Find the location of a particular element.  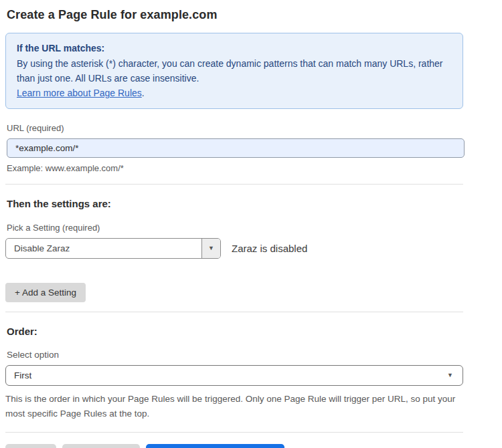

footer-actions: Cancel Save as Draft Save and Deploy Pag… is located at coordinates (234, 446).